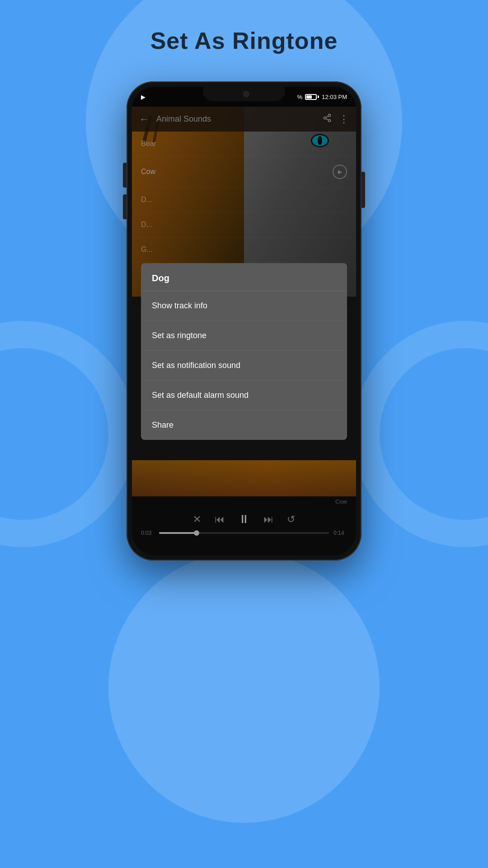 This screenshot has width=488, height=868. Describe the element at coordinates (246, 94) in the screenshot. I see `front-camera` at that location.